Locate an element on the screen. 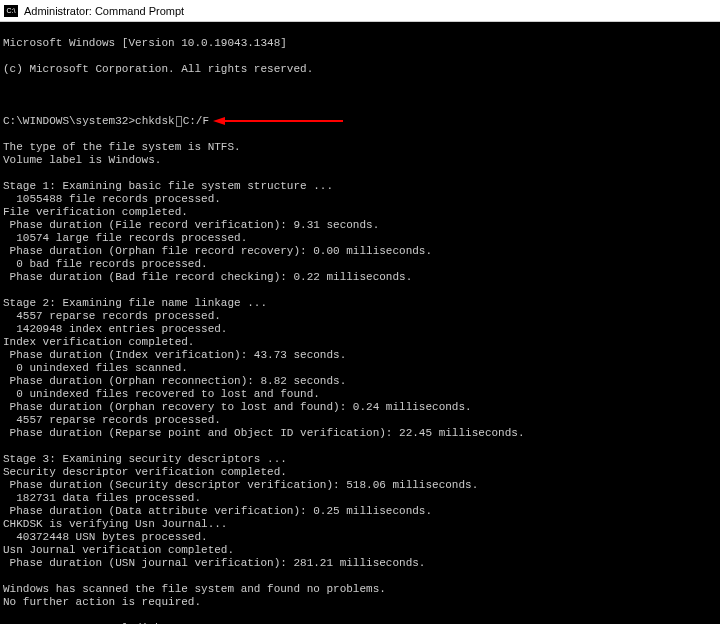 This screenshot has height=624, width=720. window-titlebar: C:\ Administrator: Command Prompt is located at coordinates (360, 11).